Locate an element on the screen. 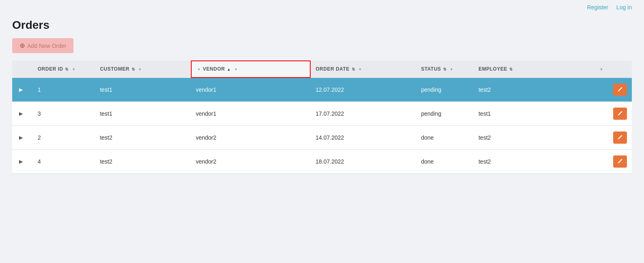 The width and height of the screenshot is (644, 263). row-order-date: 14.07.2022 is located at coordinates (363, 138).